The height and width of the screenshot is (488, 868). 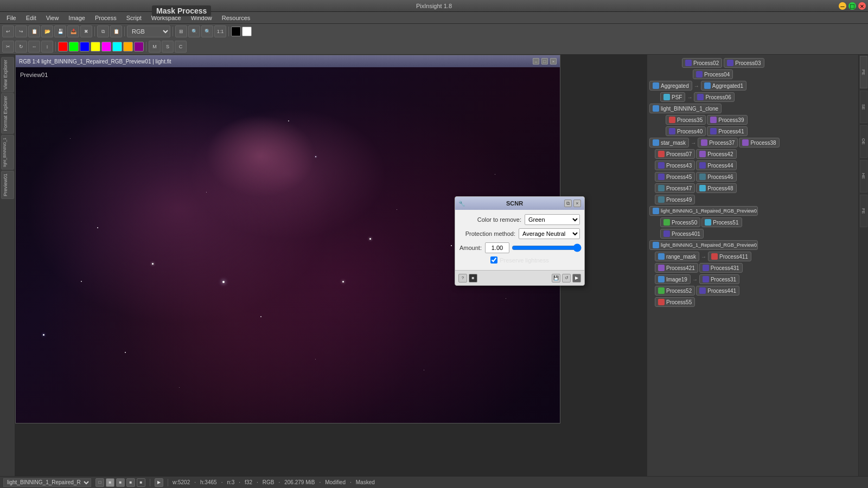 What do you see at coordinates (718, 291) in the screenshot?
I see `node-process441: Process441` at bounding box center [718, 291].